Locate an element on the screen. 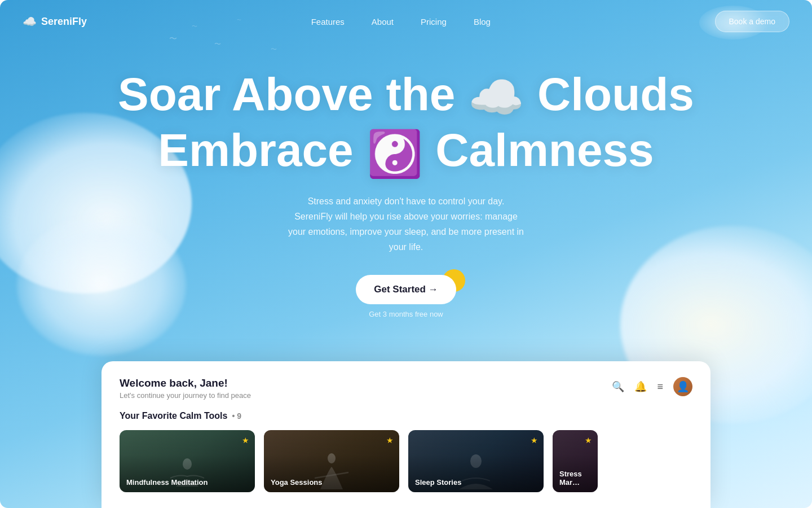  tools-row: Mindfulness Meditation ★ Yoga Sessions ★ is located at coordinates (406, 461).